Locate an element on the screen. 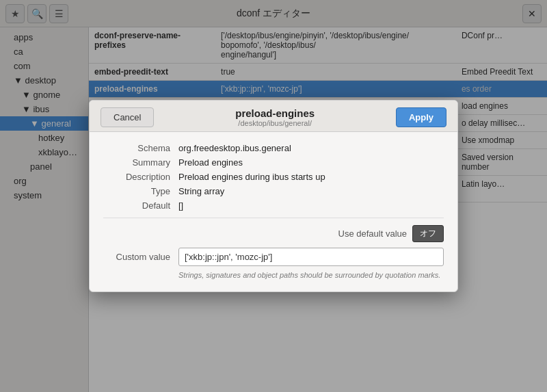 Image resolution: width=547 pixels, height=392 pixels. use-default-row: Use default value オフ is located at coordinates (274, 234).